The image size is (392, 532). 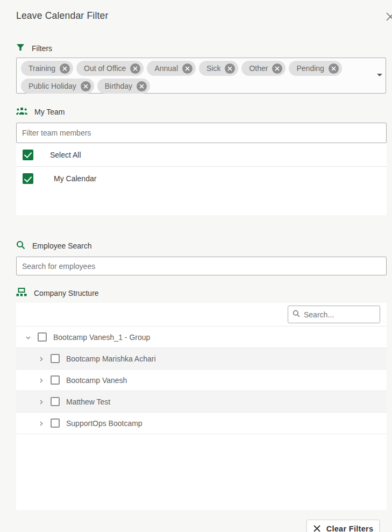 What do you see at coordinates (171, 68) in the screenshot?
I see `filter-chip: Annual` at bounding box center [171, 68].